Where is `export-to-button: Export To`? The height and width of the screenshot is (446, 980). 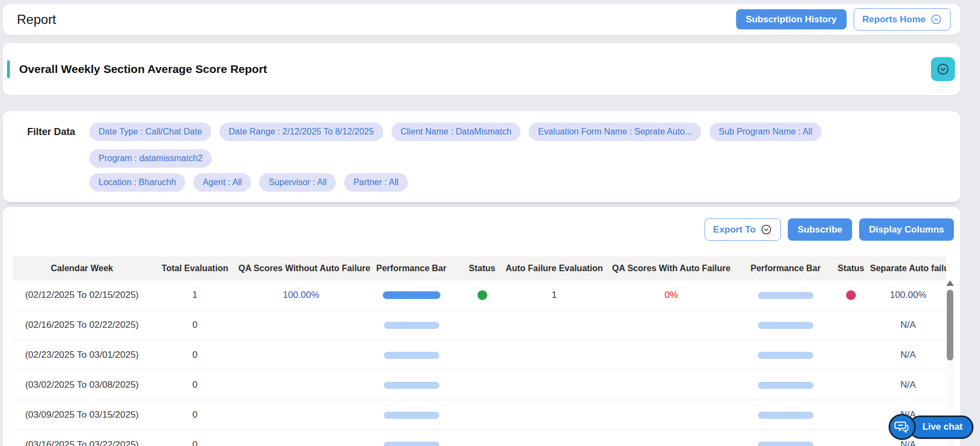 export-to-button: Export To is located at coordinates (743, 230).